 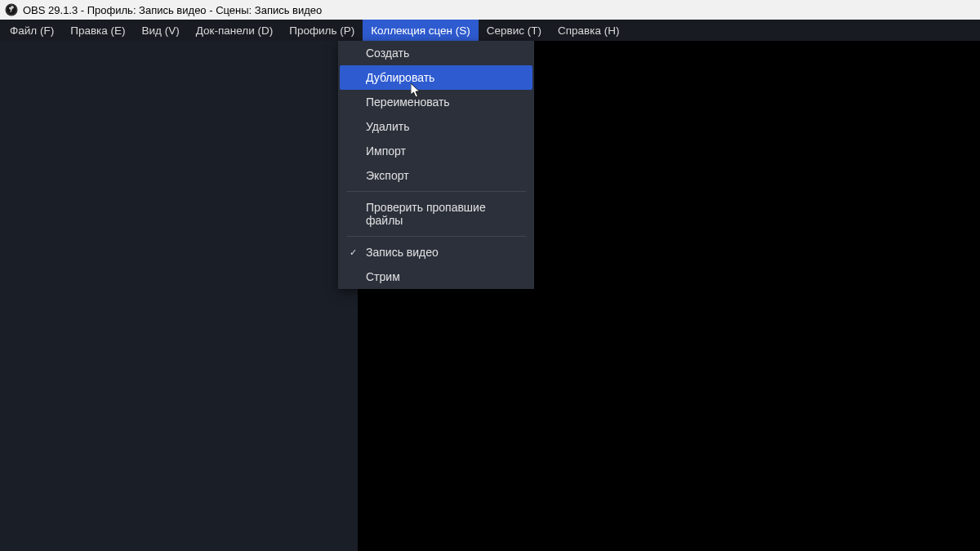 What do you see at coordinates (421, 30) in the screenshot?
I see `menu-scene-collection: Коллекция сцен (S)` at bounding box center [421, 30].